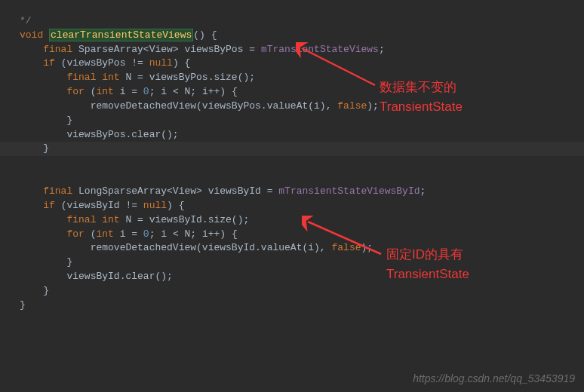 The height and width of the screenshot is (392, 584). I want to click on code-line: final int N = viewsById.size();, so click(158, 220).